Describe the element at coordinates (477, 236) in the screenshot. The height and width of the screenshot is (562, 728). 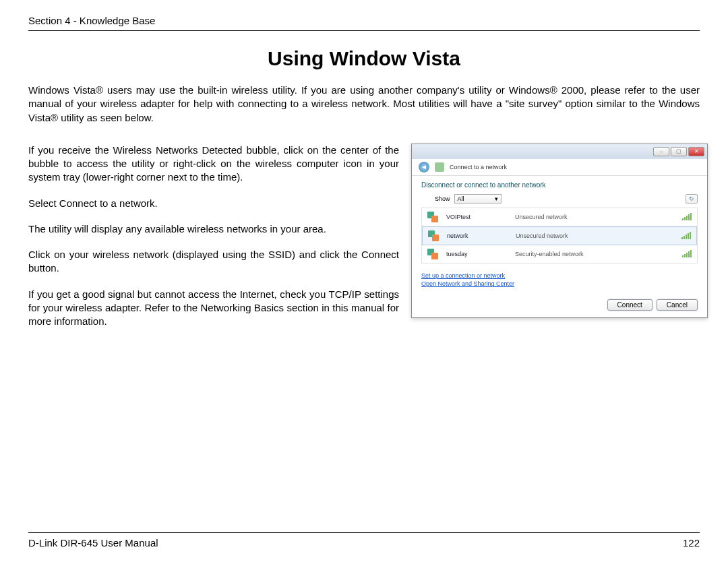
I see `network-name: network` at that location.